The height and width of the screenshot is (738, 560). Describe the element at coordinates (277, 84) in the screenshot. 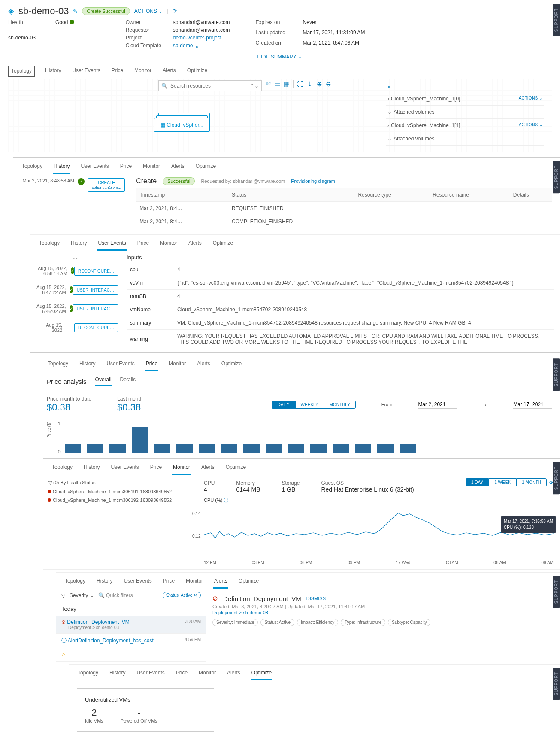

I see `list-icon: ☰` at that location.